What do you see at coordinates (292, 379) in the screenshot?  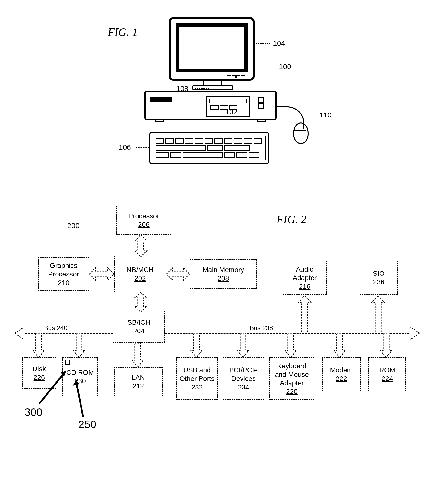 I see `block-kbm: Keyboard and Mouse Adapter 220` at bounding box center [292, 379].